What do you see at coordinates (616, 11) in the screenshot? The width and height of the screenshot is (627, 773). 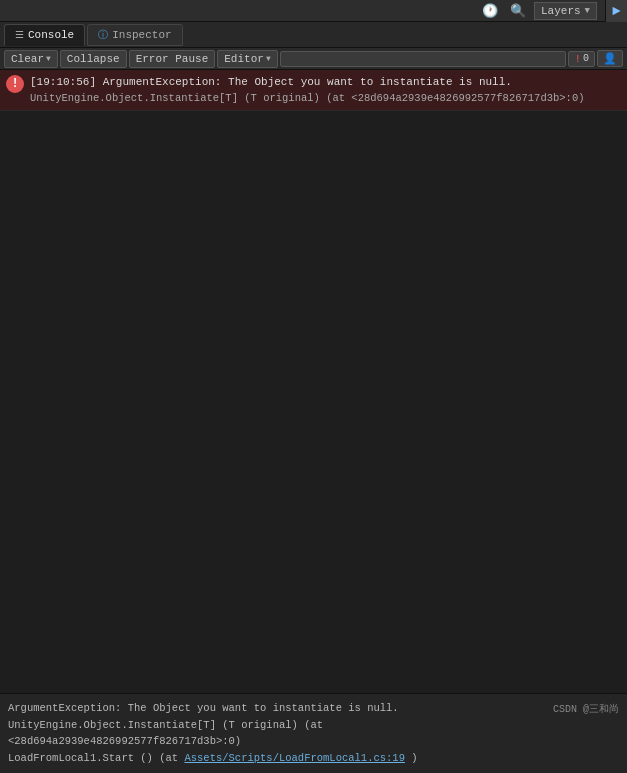 I see `play-button: ►` at bounding box center [616, 11].